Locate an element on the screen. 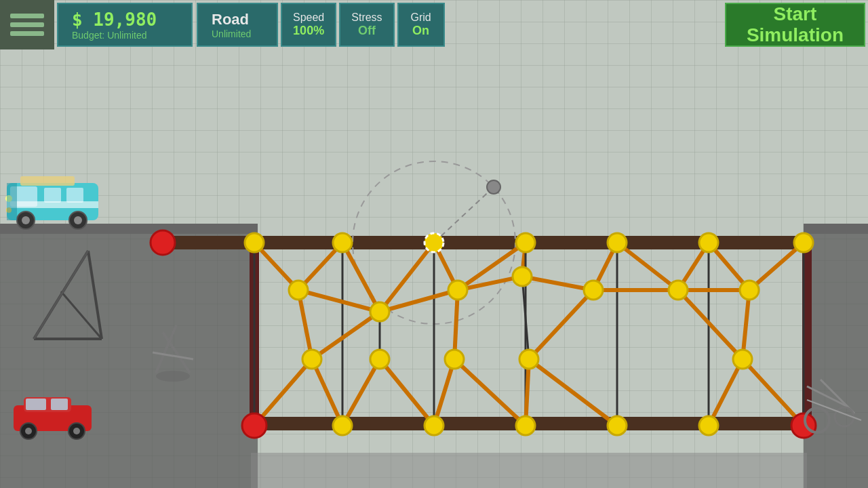 The image size is (868, 488). budget-label: Budget: Unlimited is located at coordinates (125, 35).